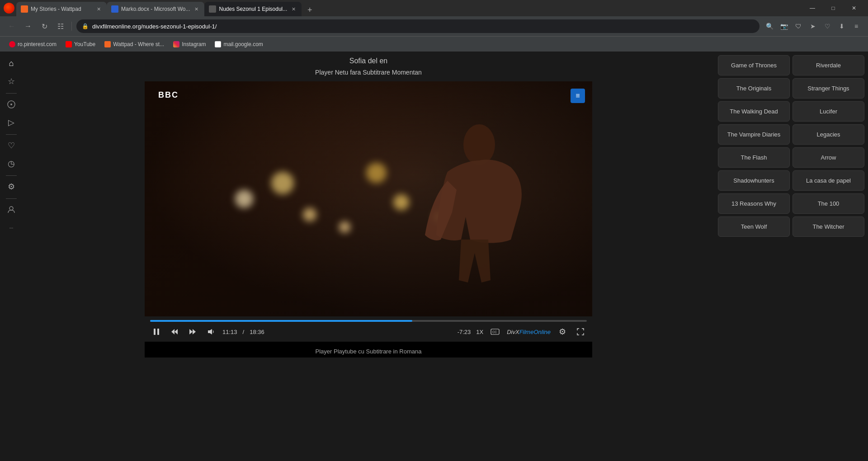 Image resolution: width=868 pixels, height=461 pixels. Describe the element at coordinates (578, 96) in the screenshot. I see `video-overlay-icon: ≡` at that location.